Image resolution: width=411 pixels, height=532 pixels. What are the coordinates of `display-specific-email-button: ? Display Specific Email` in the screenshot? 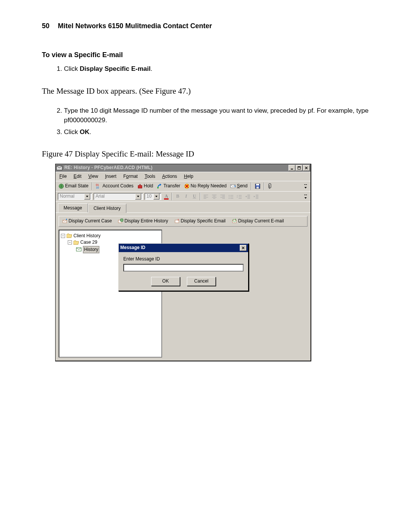 It's located at (200, 221).